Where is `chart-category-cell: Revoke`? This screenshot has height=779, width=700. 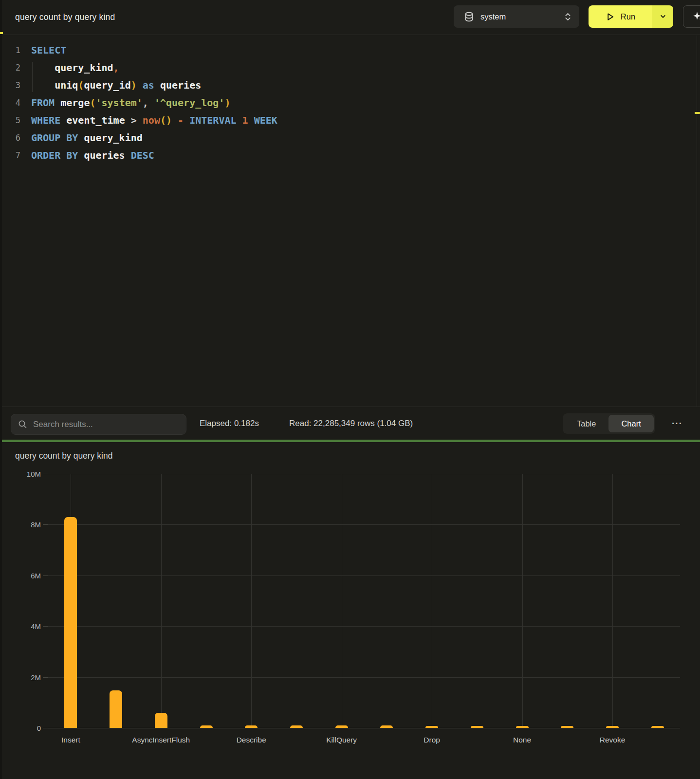
chart-category-cell: Revoke is located at coordinates (612, 601).